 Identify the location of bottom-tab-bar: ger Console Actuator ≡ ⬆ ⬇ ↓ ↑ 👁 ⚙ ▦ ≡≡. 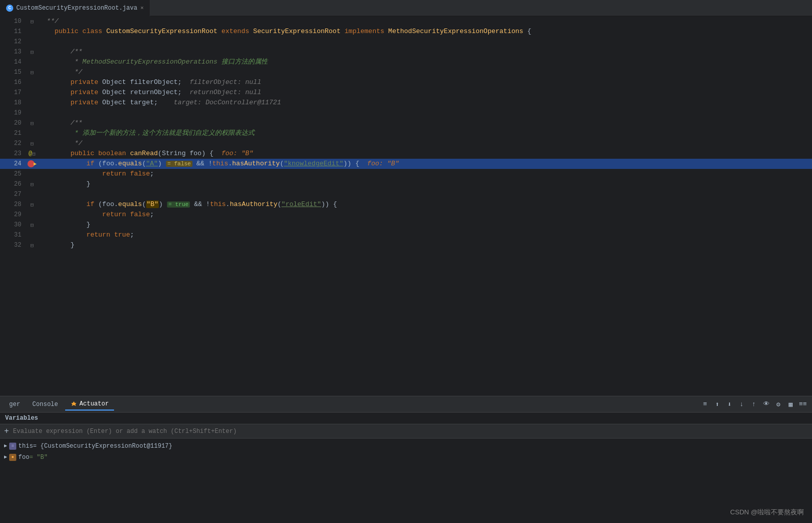
(406, 404).